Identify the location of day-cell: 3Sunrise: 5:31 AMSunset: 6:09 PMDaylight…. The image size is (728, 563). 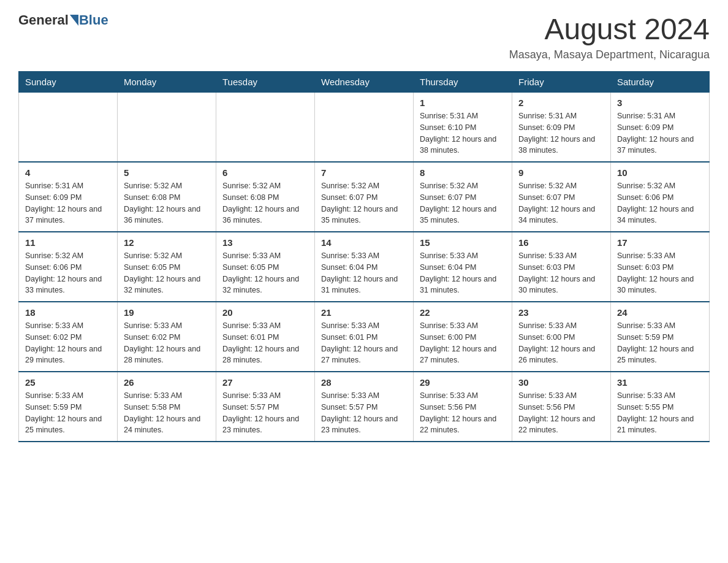
(661, 128).